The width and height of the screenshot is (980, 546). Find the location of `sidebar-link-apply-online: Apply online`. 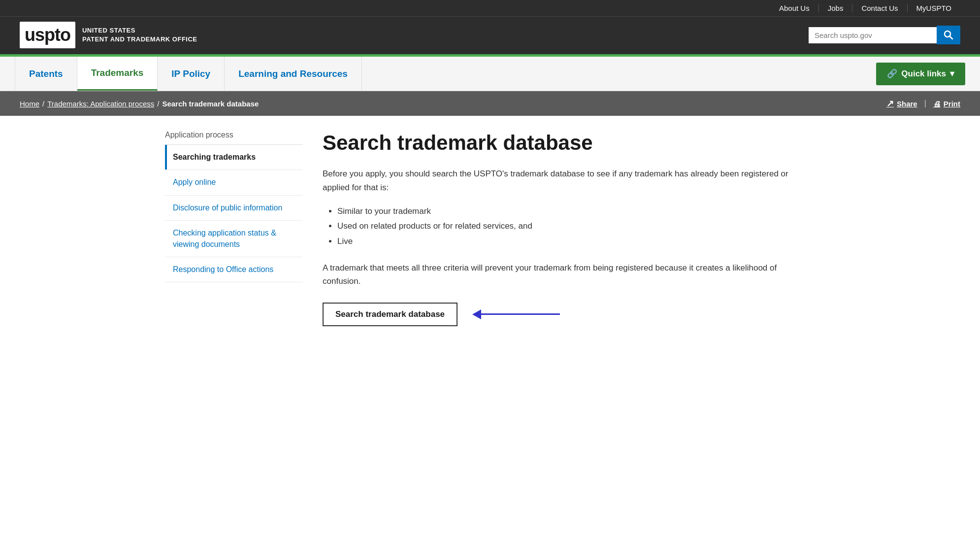

sidebar-link-apply-online: Apply online is located at coordinates (234, 182).